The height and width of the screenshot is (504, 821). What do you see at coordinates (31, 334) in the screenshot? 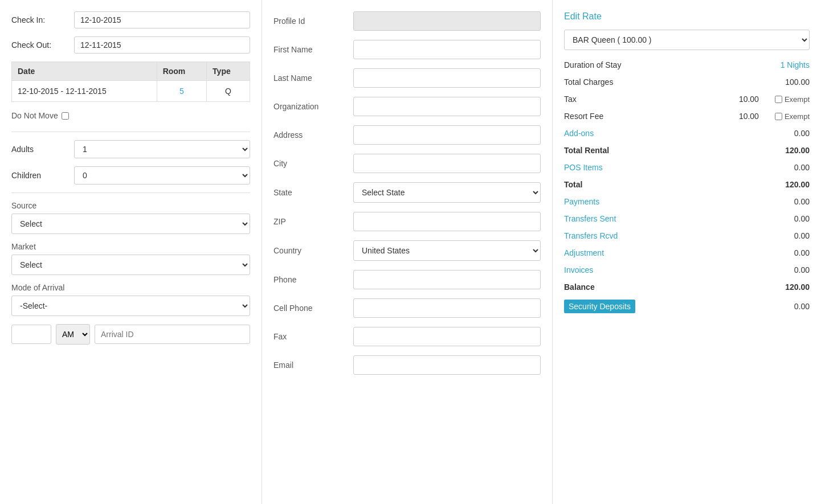
I see `arrival-time-input` at bounding box center [31, 334].